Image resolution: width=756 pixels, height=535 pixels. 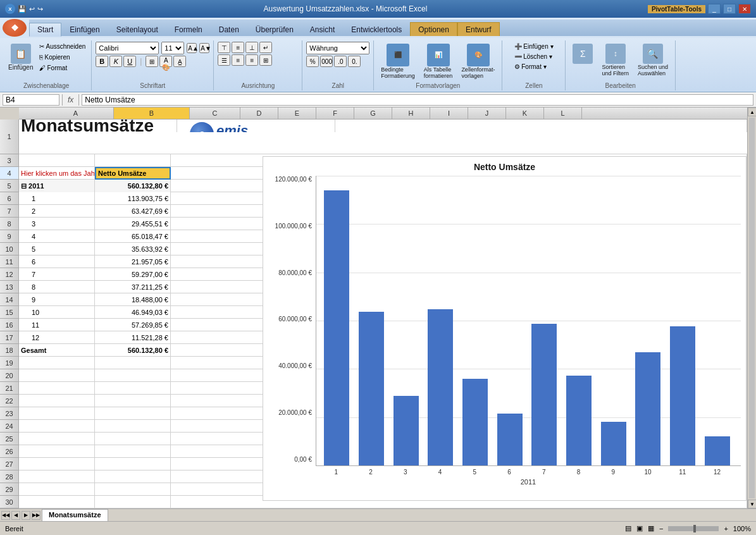 I want to click on scrollbar-horizontal-area, so click(x=428, y=515).